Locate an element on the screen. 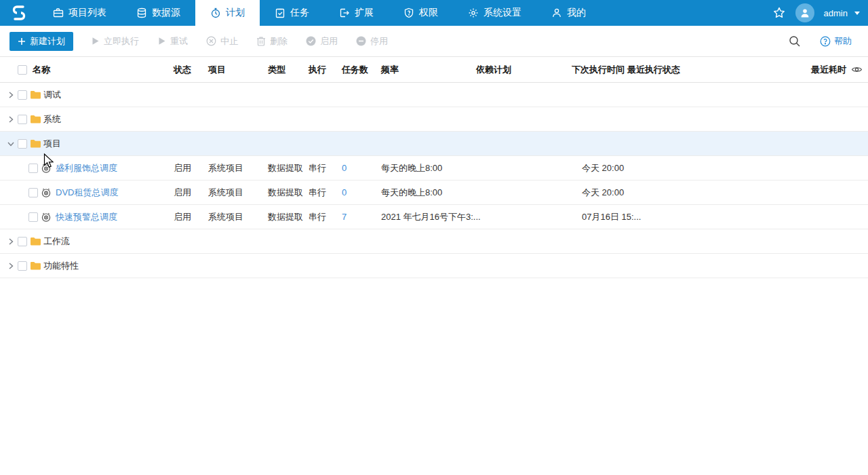 The width and height of the screenshot is (868, 475). plan-exec: 串行 is located at coordinates (317, 193).